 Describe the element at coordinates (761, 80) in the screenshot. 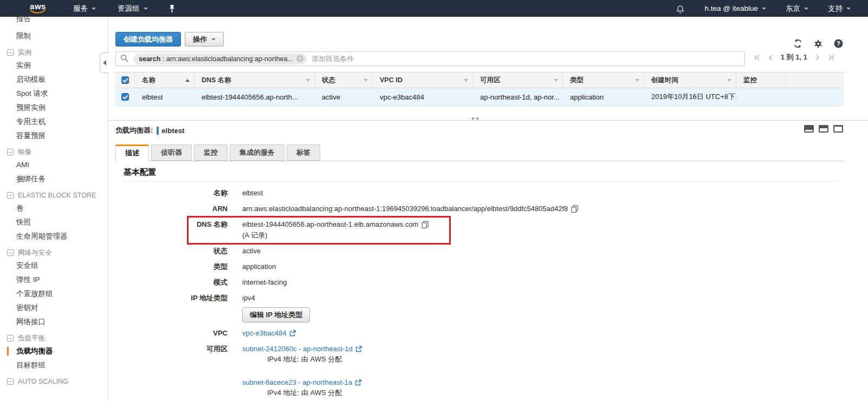

I see `col-header-monitoring: 监控` at that location.